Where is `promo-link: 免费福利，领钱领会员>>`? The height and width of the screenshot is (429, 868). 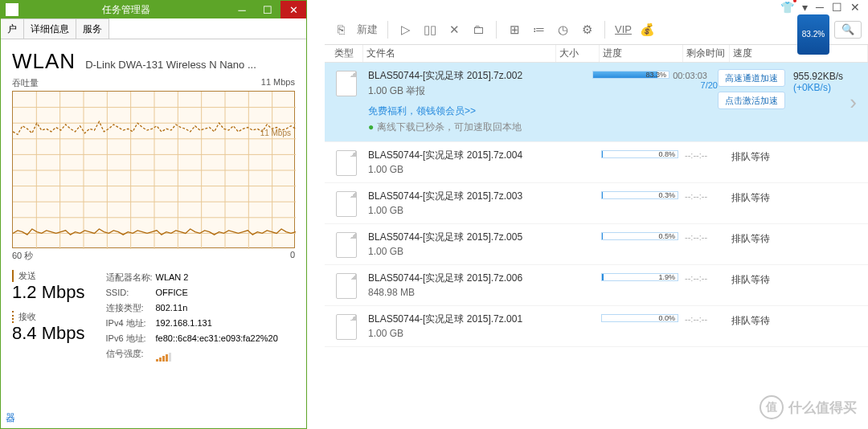 promo-link: 免费福利，领钱领会员>> is located at coordinates (422, 111).